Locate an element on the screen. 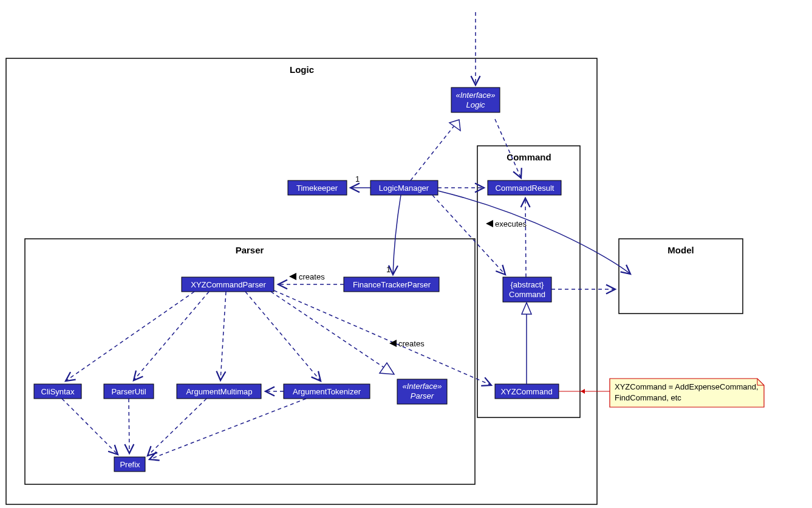  class-cli-syntax: CliSyntax is located at coordinates (58, 391).